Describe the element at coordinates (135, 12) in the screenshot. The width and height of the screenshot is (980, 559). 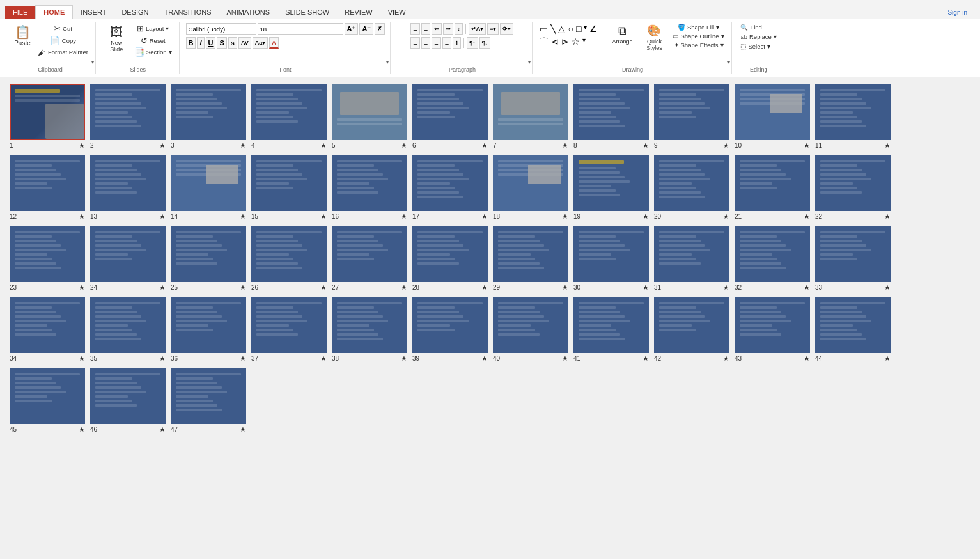
I see `tab-design: DESIGN` at that location.